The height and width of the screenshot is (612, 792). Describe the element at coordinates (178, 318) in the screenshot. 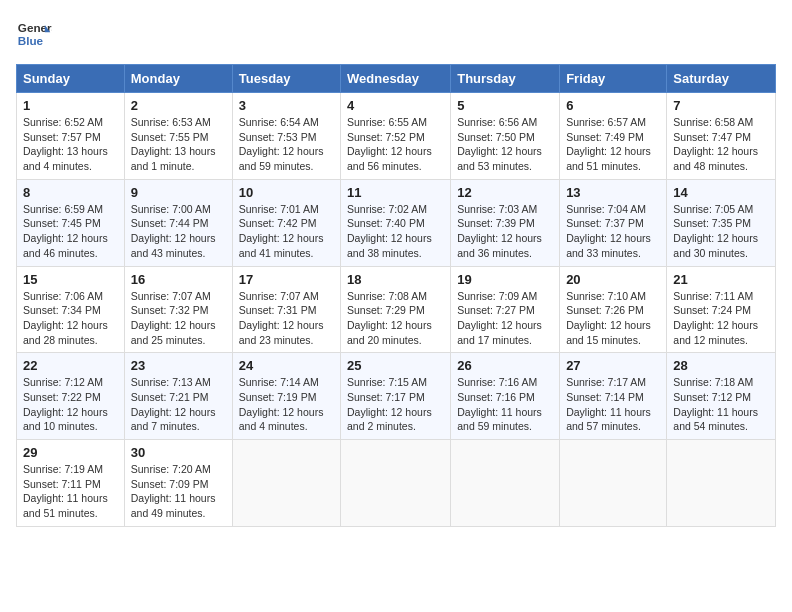

I see `day-info: Sunrise: 7:07 AM Sunset: 7:32 PM Dayligh…` at that location.